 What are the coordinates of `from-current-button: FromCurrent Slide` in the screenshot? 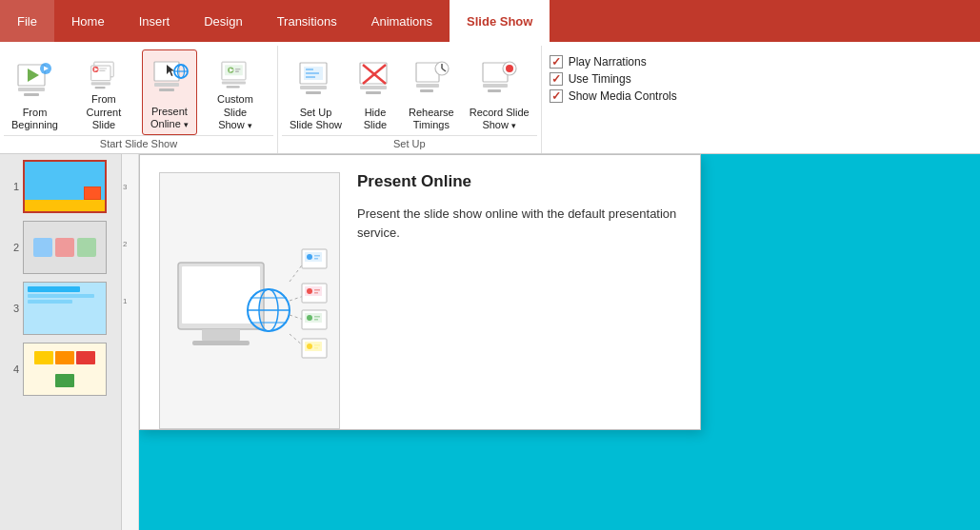 It's located at (104, 92).